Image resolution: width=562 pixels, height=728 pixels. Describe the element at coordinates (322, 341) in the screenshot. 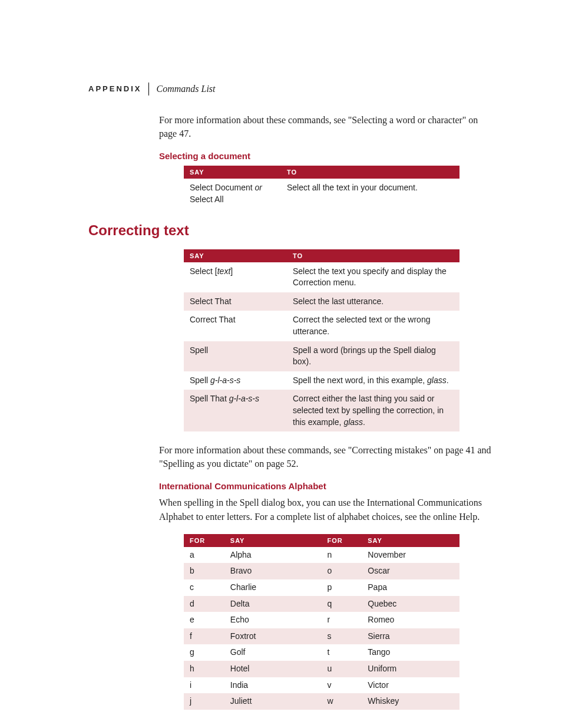

I see `table-correcting-text: SAY TO Select [text] Select the text you…` at that location.